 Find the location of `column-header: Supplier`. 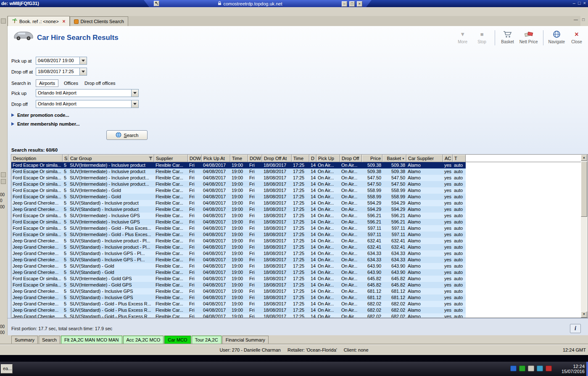

column-header: Supplier is located at coordinates (171, 158).